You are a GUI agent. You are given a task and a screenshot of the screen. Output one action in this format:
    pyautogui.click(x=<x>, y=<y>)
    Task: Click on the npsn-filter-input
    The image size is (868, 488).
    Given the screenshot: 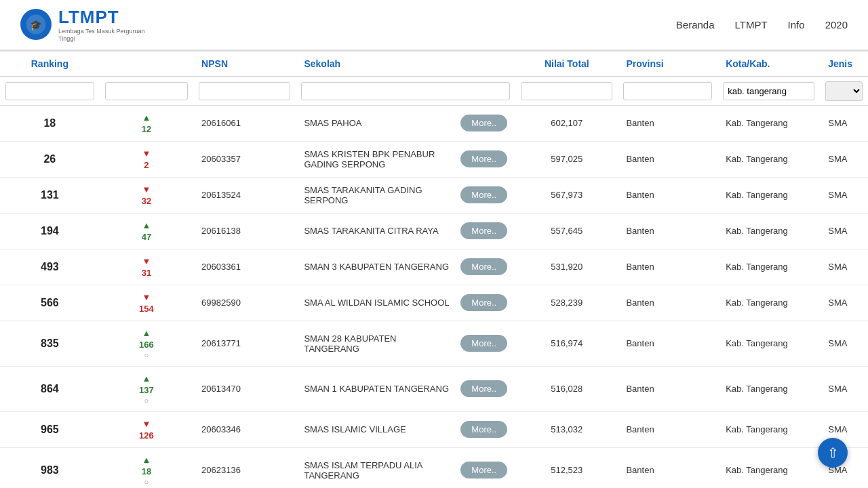 What is the action you would take?
    pyautogui.click(x=244, y=91)
    